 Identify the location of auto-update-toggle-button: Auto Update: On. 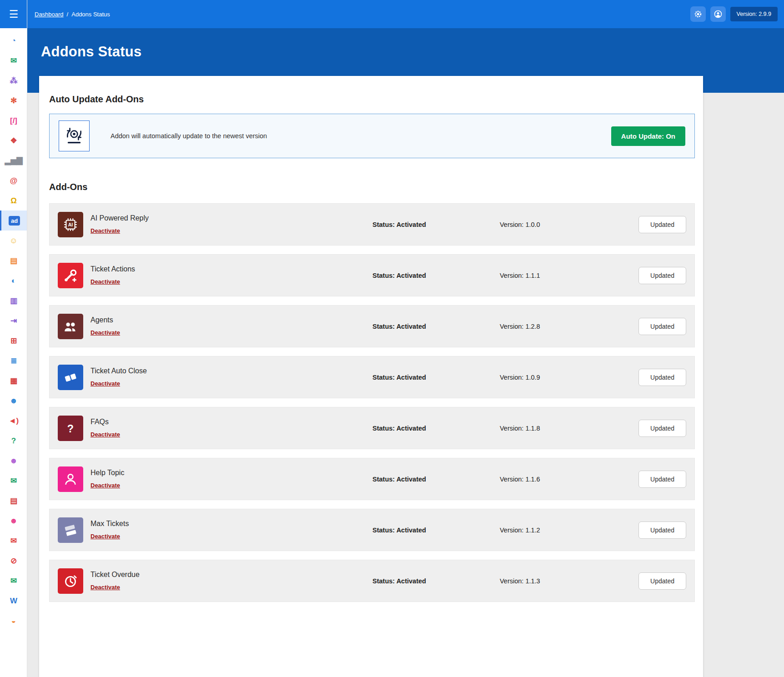
(648, 136).